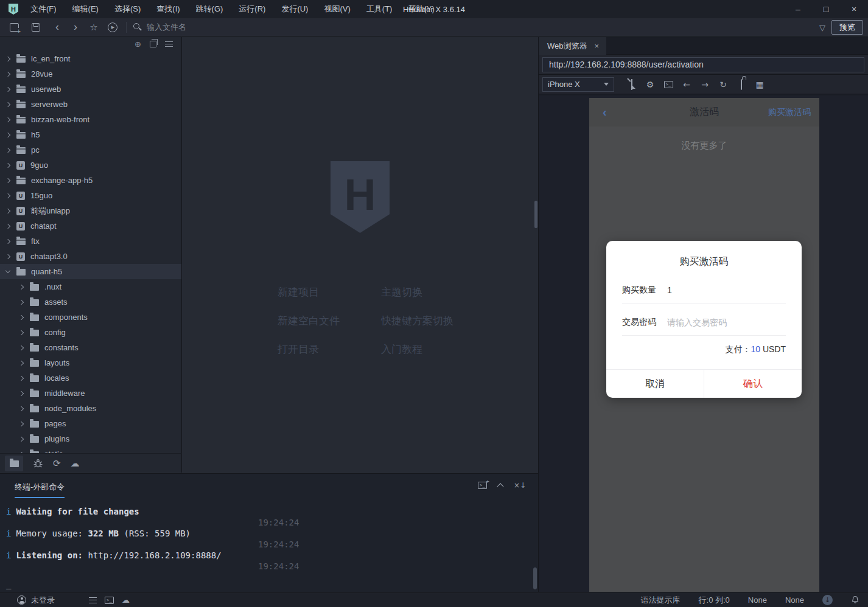 This screenshot has height=607, width=868. What do you see at coordinates (110, 600) in the screenshot?
I see `terminal-status-icon: >_` at bounding box center [110, 600].